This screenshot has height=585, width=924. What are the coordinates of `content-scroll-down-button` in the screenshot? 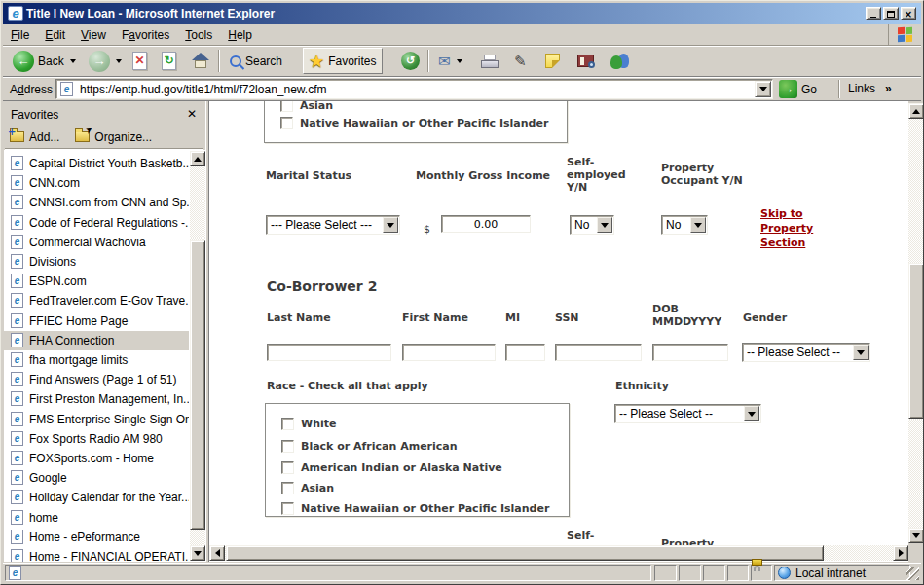 It's located at (916, 535).